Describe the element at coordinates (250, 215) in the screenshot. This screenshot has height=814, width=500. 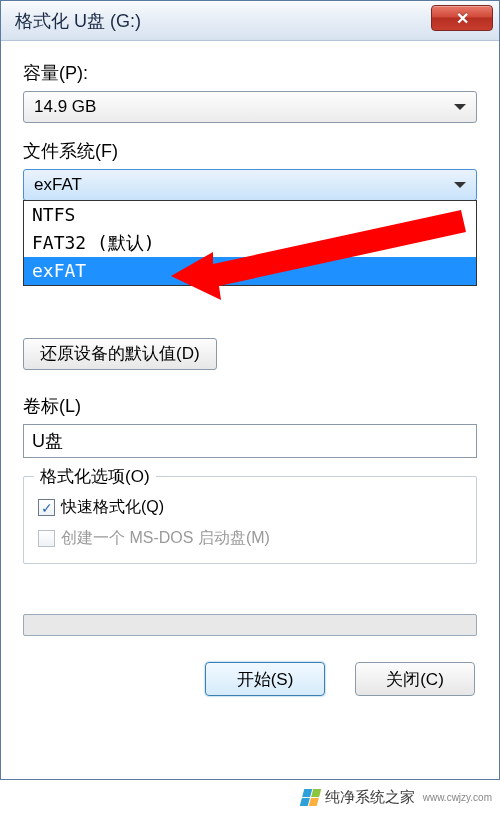
I see `filesystem-option-ntfs: NTFS` at that location.